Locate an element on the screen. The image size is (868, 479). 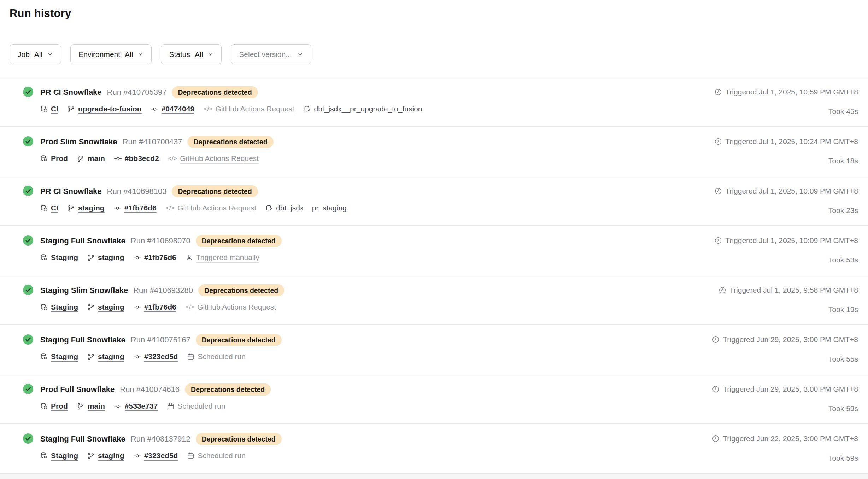
triggered-at-text: Triggered Jun 22, 2025, 3:00 PM GMT+8 is located at coordinates (790, 439).